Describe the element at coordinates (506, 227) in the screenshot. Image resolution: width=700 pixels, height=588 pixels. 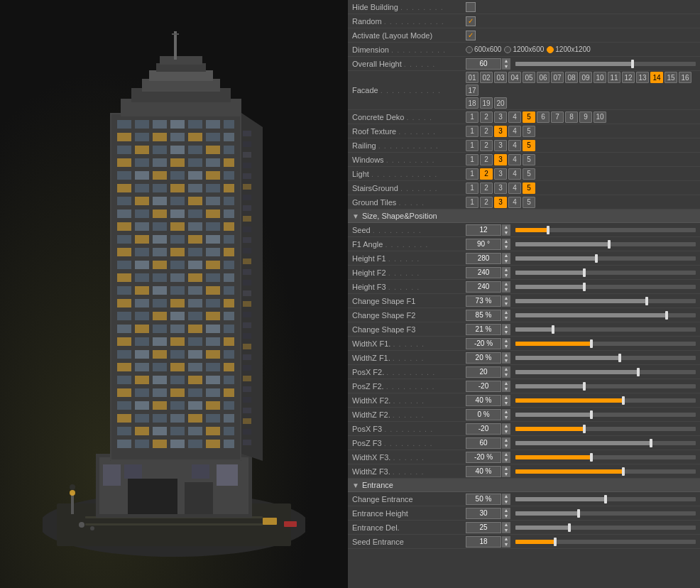
I see `seed-up: ▲` at that location.